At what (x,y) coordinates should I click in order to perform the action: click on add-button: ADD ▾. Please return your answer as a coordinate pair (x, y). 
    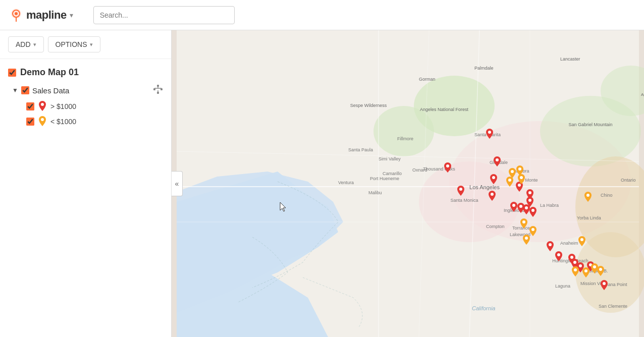
    Looking at the image, I should click on (26, 44).